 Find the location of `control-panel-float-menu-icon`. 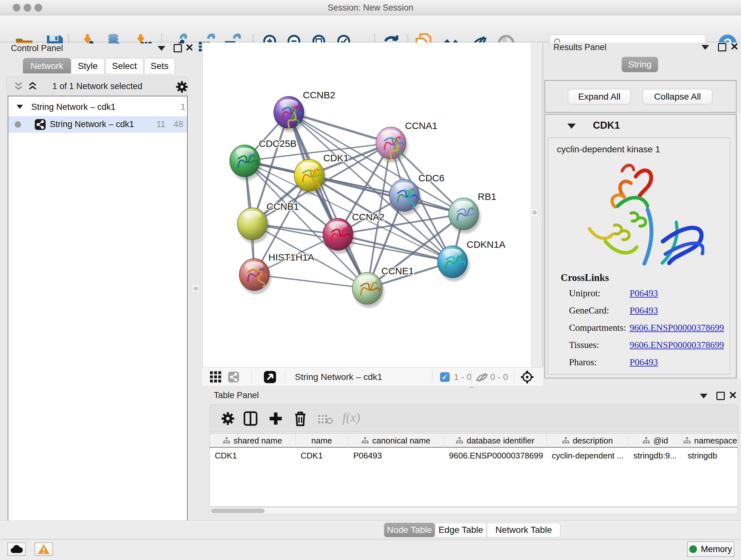

control-panel-float-menu-icon is located at coordinates (161, 48).